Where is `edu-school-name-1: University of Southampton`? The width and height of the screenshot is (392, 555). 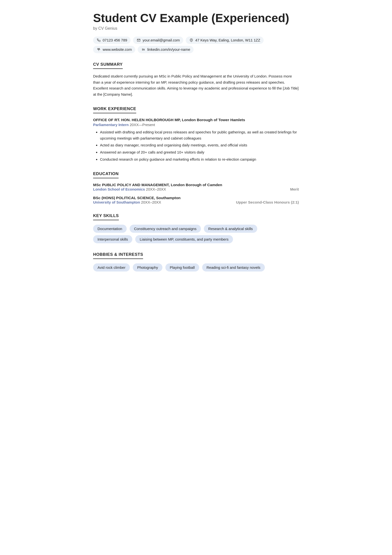 edu-school-name-1: University of Southampton is located at coordinates (117, 202).